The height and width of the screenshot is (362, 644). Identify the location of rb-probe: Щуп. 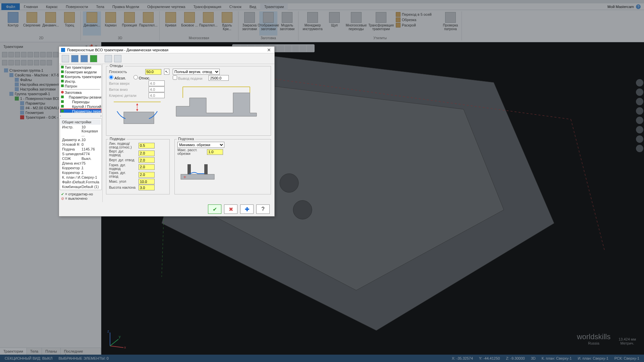
(334, 23).